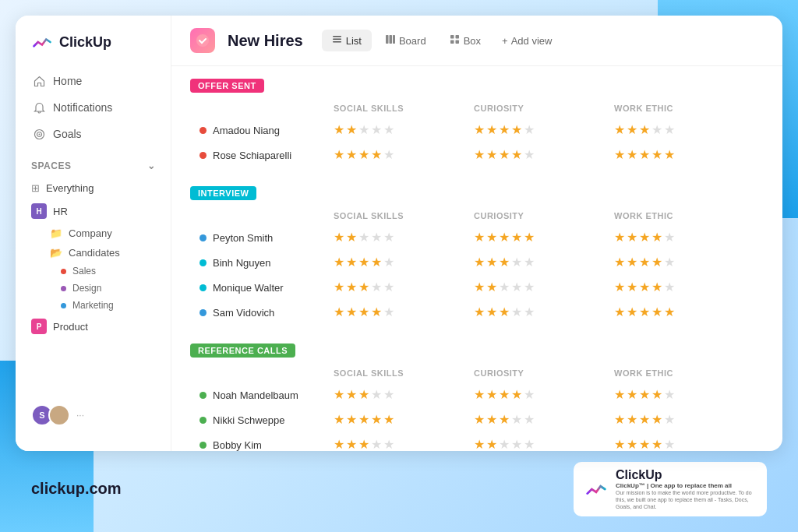 The height and width of the screenshot is (532, 798). Describe the element at coordinates (223, 193) in the screenshot. I see `interview-badge: INTERVIEW` at that location.